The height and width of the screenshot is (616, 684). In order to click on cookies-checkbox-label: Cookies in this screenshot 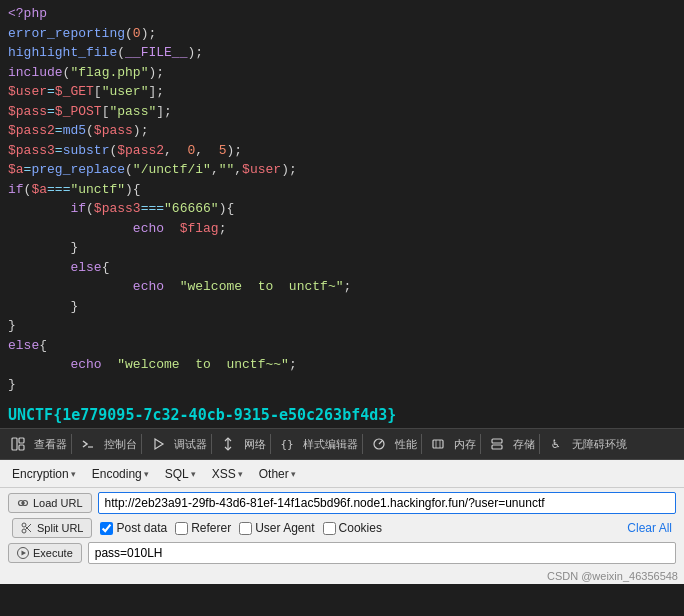, I will do `click(352, 528)`.